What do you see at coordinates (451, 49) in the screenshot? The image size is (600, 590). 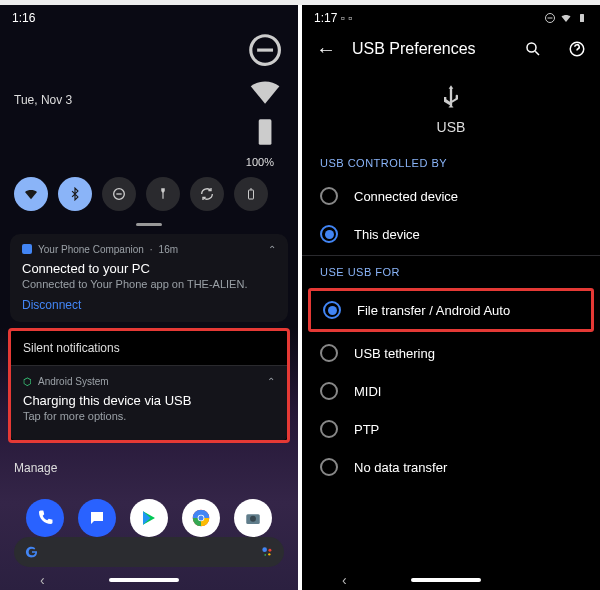 I see `app-bar: ← USB Preferences` at bounding box center [451, 49].